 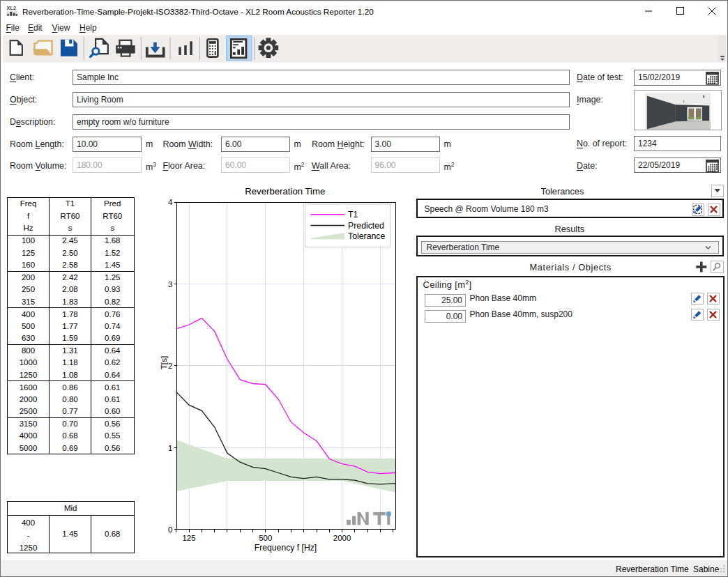 What do you see at coordinates (170, 202) in the screenshot?
I see `svg-text: 4` at bounding box center [170, 202].